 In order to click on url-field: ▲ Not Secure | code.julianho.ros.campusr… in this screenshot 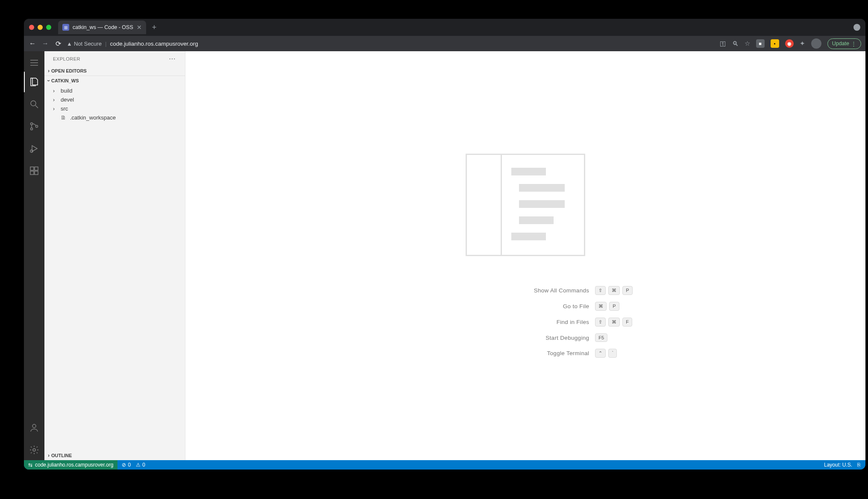, I will do `click(391, 44)`.